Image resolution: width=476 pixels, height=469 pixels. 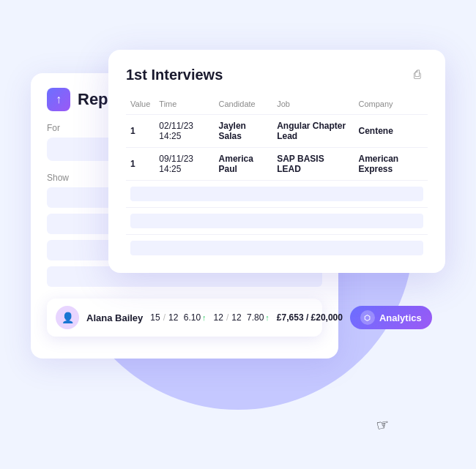 What do you see at coordinates (255, 318) in the screenshot?
I see `stat2-score: 7.80` at bounding box center [255, 318].